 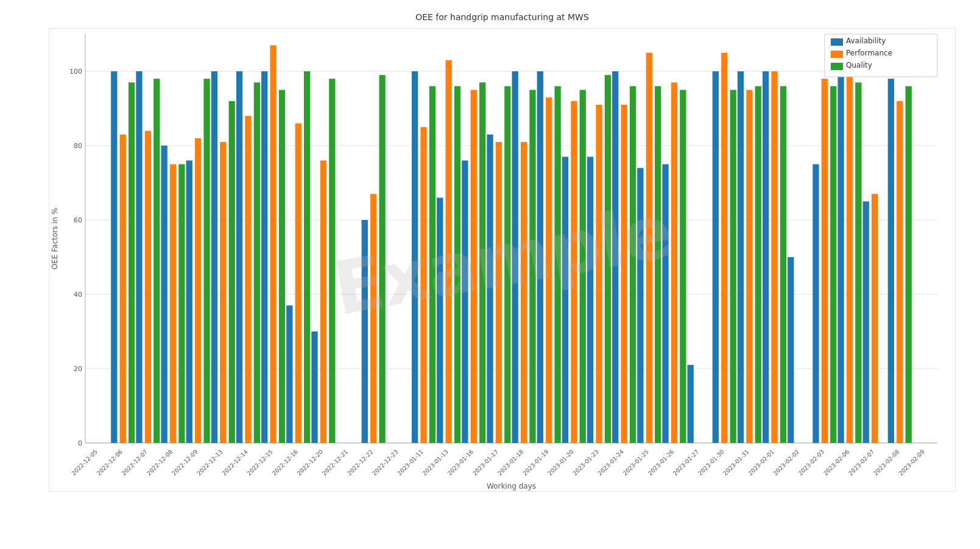 What do you see at coordinates (512, 486) in the screenshot?
I see `svg-text: Working days` at bounding box center [512, 486].